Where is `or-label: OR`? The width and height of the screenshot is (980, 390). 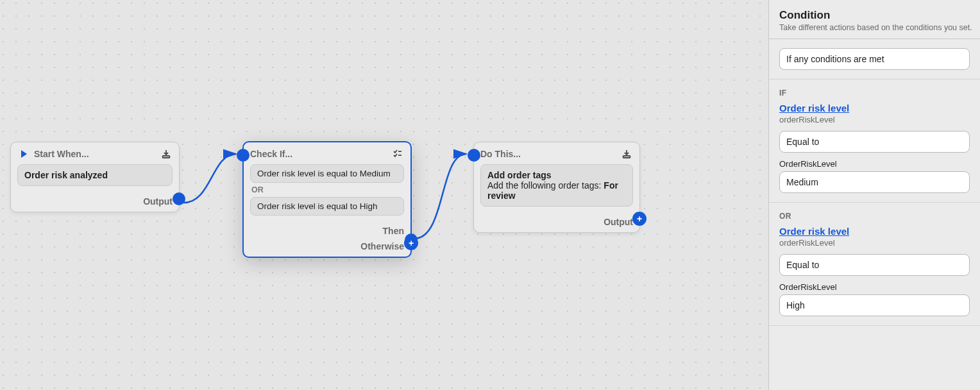
or-label: OR is located at coordinates (875, 216).